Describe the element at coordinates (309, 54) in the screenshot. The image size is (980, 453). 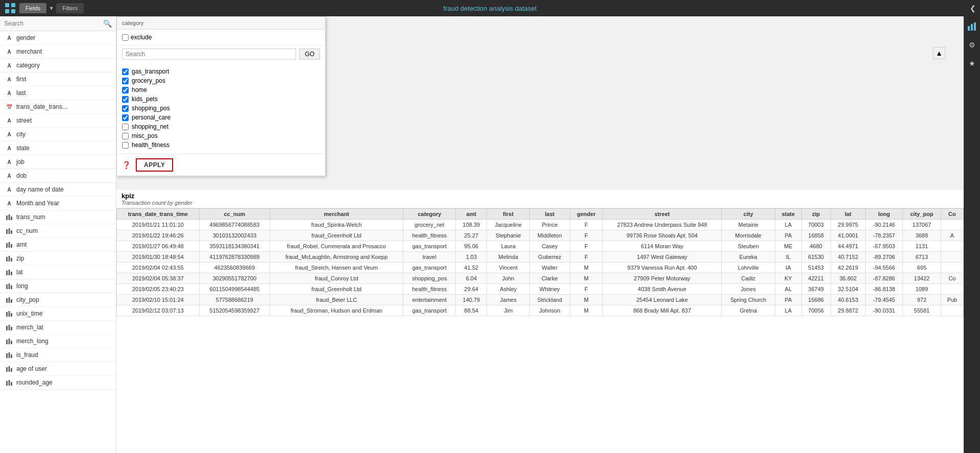
I see `go-button: GO` at that location.